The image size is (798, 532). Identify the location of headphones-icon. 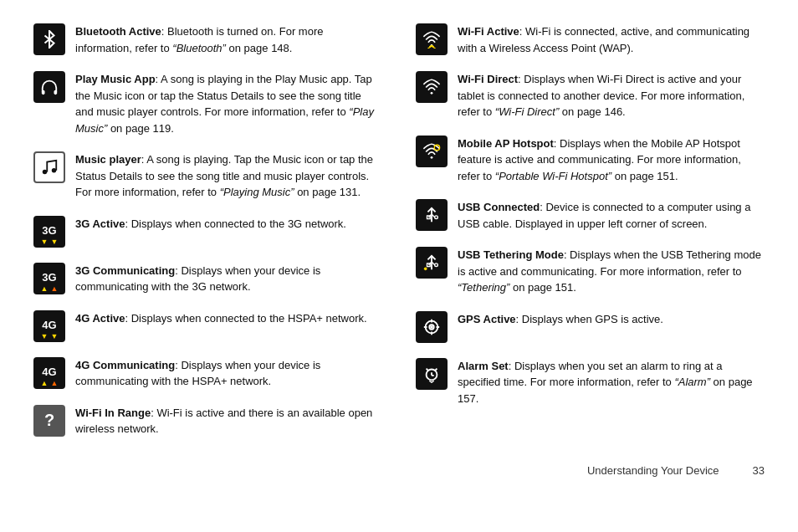
(49, 87).